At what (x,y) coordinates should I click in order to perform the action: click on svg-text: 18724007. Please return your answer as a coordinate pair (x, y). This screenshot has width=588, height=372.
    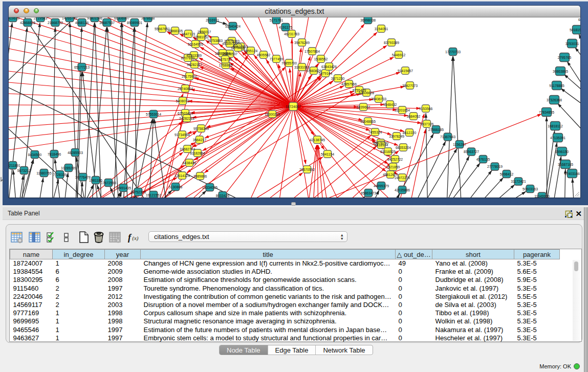
    Looking at the image, I should click on (293, 106).